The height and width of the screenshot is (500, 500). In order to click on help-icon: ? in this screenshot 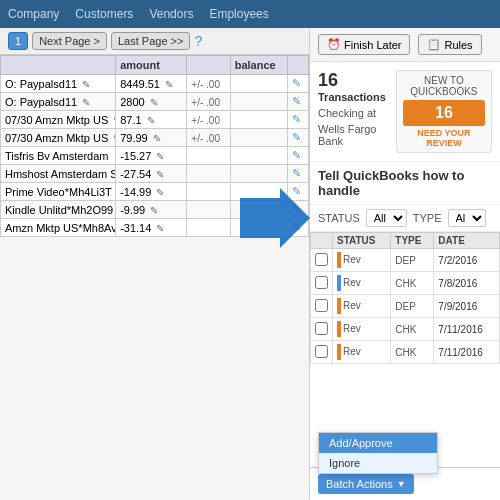, I will do `click(198, 41)`.